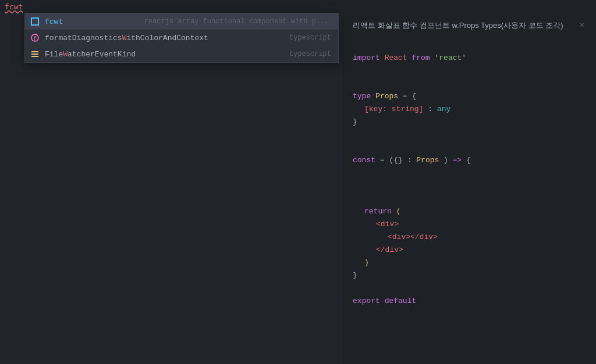  I want to click on const-line: const = ({} : Props ) => {, so click(470, 160).